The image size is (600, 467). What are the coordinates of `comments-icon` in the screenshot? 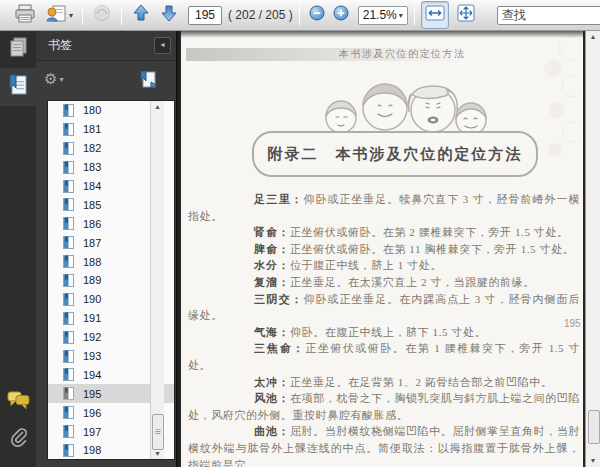 It's located at (18, 402).